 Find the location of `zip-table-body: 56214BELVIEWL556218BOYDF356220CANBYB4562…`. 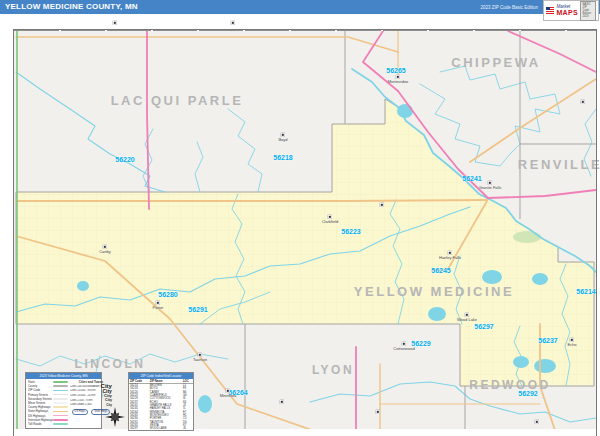

zip-table-body: 56214BELVIEWL556218BOYDF356220CANBYB4562… is located at coordinates (161, 408).